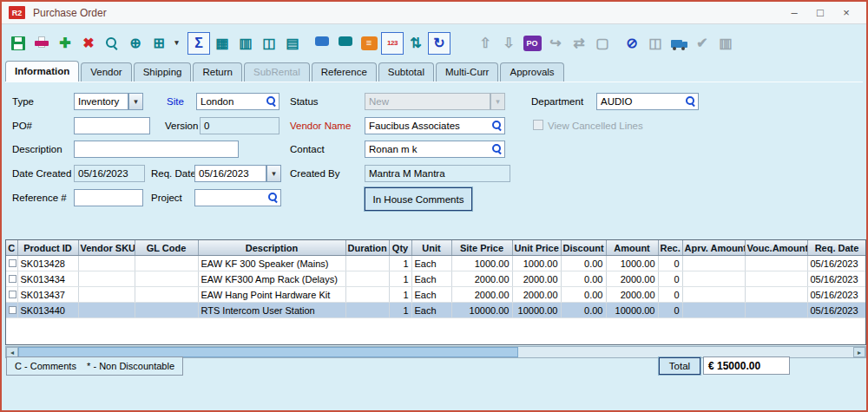 The image size is (868, 412). I want to click on column-header-amount: Amount, so click(632, 248).